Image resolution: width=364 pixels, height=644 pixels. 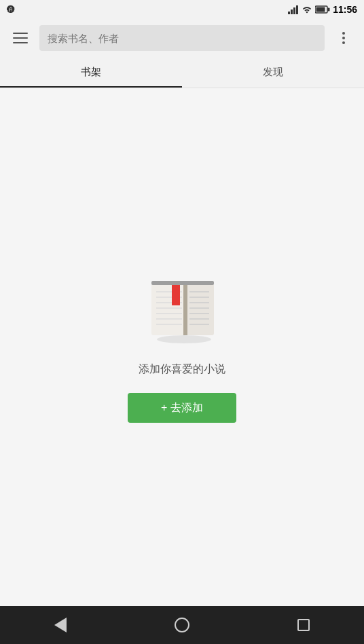 What do you see at coordinates (273, 72) in the screenshot?
I see `tab-discover: 发现` at bounding box center [273, 72].